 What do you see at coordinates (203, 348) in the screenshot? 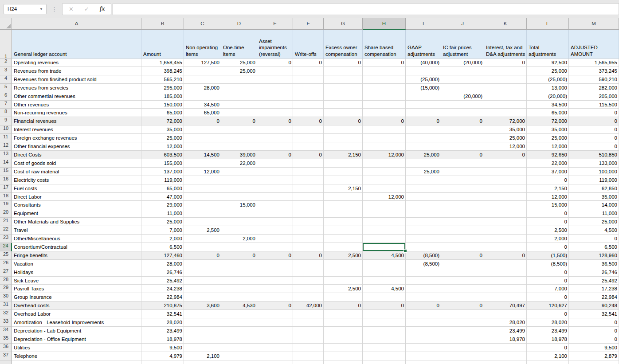
I see `cell-C36` at bounding box center [203, 348].